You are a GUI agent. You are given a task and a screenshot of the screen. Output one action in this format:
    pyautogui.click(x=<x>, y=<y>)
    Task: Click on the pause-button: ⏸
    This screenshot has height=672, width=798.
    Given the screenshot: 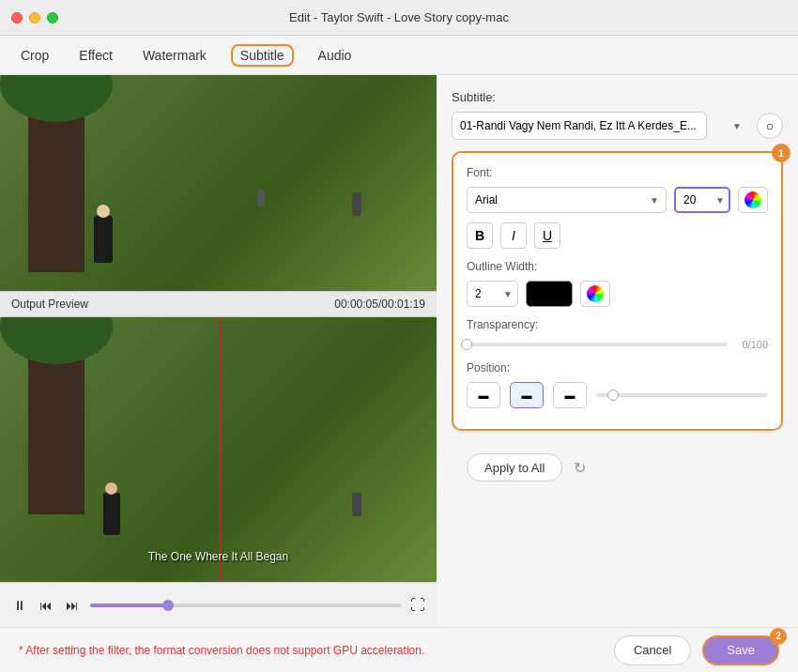 What is the action you would take?
    pyautogui.click(x=20, y=605)
    